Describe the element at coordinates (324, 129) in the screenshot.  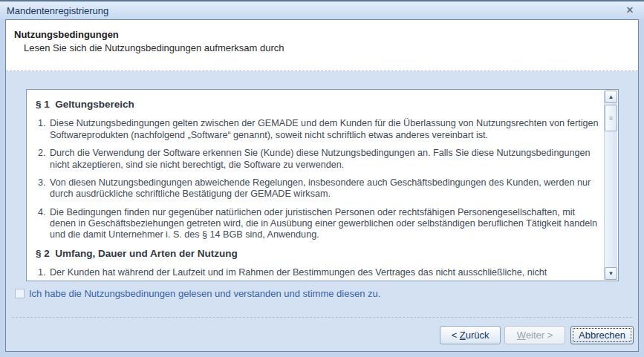
I see `terms-item: Diese Nutzungsbedingungen gelten zwische…` at that location.